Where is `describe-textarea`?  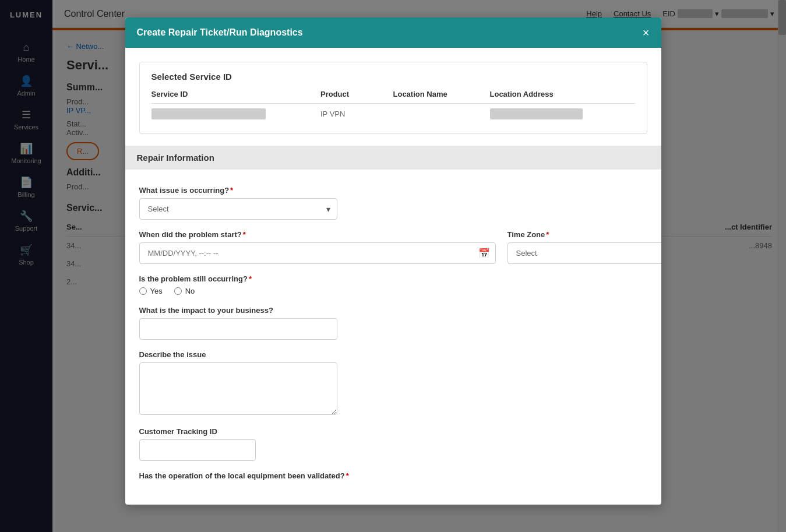
describe-textarea is located at coordinates (238, 389).